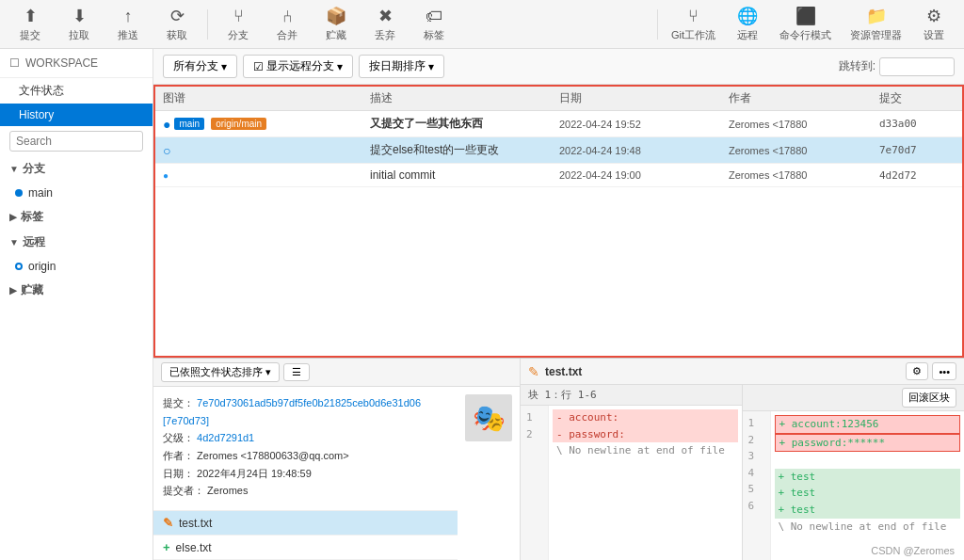 The image size is (964, 560). Describe the element at coordinates (434, 24) in the screenshot. I see `toolbar-tag: 🏷 标签` at that location.